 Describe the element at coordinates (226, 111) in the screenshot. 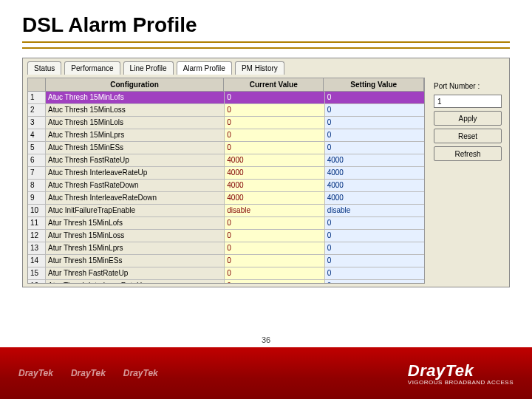

I see `table-row: 2Atuc Thresh 15MinLoss00` at that location.